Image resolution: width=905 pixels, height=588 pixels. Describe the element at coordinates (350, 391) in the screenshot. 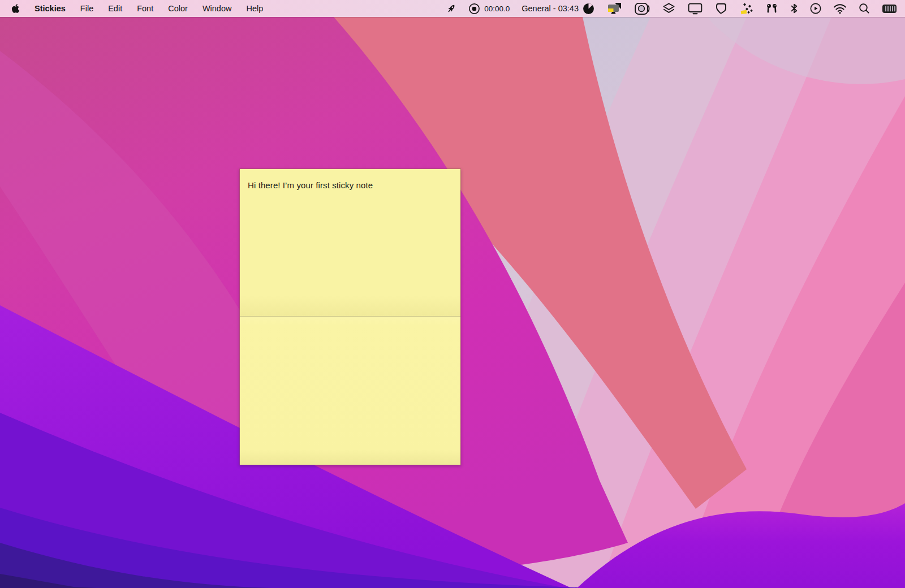

I see `sticky-note-bottom` at that location.